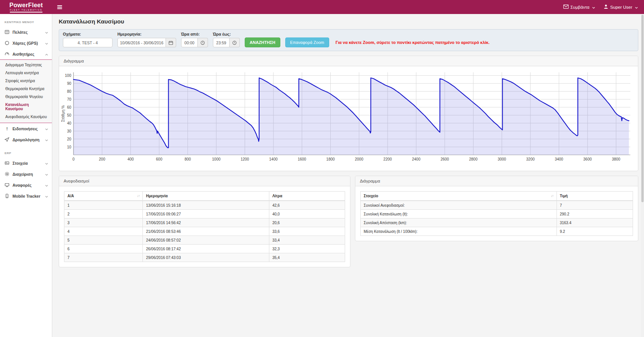 This screenshot has height=337, width=644. Describe the element at coordinates (142, 42) in the screenshot. I see `date-range-input` at that location.